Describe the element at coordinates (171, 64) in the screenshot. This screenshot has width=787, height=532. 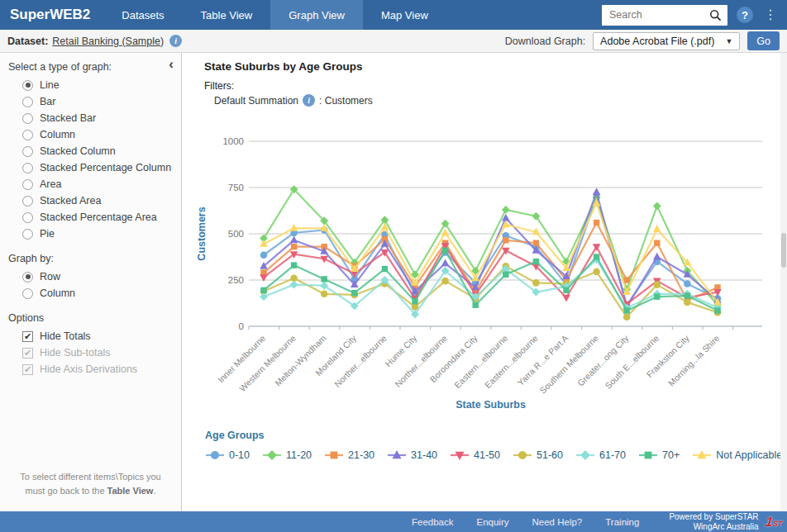
I see `sidebar-collapse-icon: ‹` at that location.